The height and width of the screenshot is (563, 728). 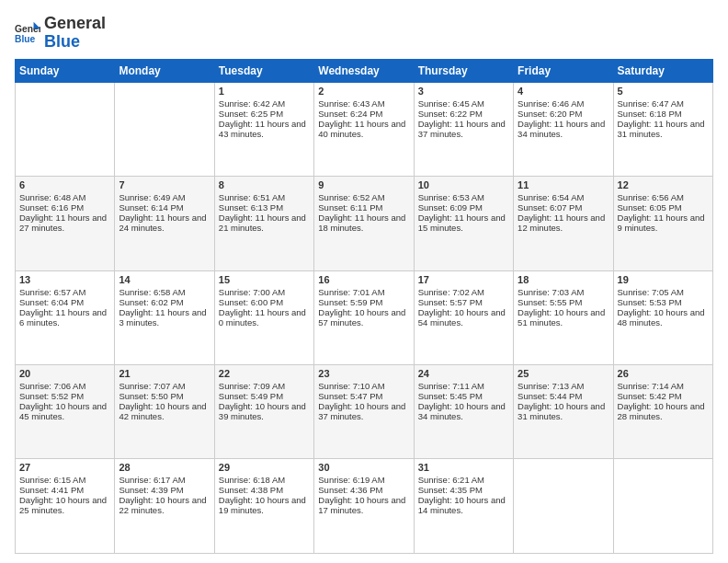 I want to click on calendar-cell: 26Sunrise: 7:14 AMSunset: 5:42 PMDayligh…, so click(x=663, y=412).